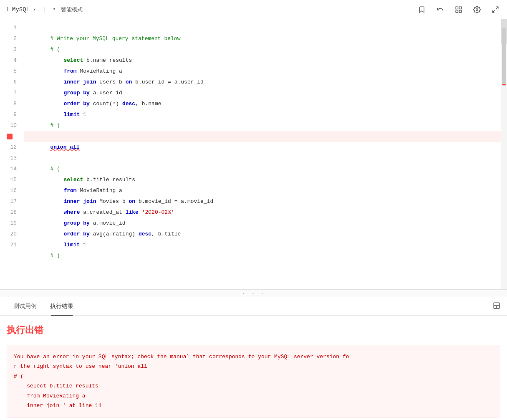  I want to click on code-line-6: group by a.user_id, so click(263, 82).